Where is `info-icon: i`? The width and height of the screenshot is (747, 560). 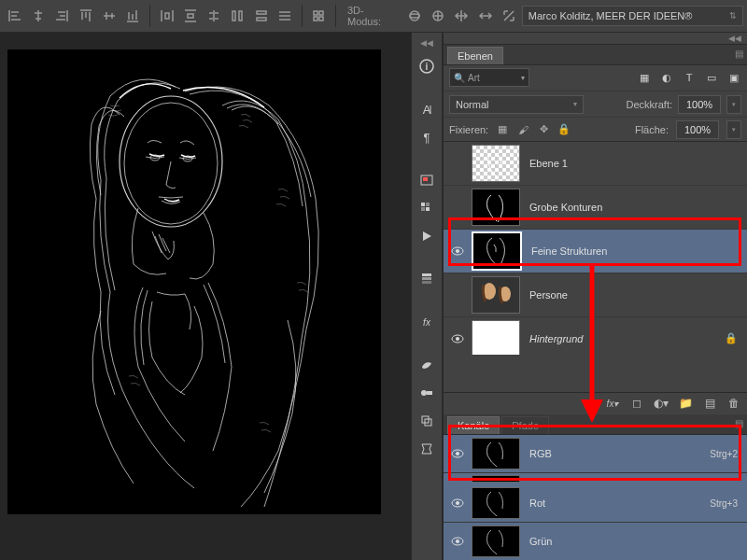 info-icon: i is located at coordinates (427, 66).